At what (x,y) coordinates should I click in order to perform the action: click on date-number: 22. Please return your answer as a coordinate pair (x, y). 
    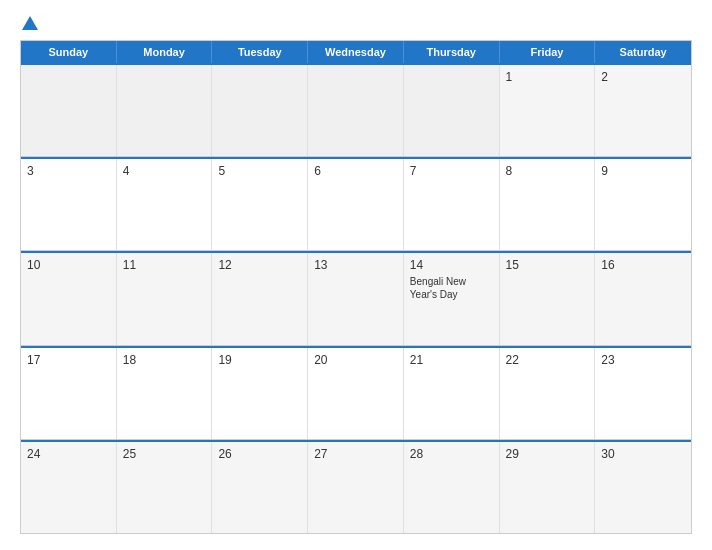
    Looking at the image, I should click on (548, 360).